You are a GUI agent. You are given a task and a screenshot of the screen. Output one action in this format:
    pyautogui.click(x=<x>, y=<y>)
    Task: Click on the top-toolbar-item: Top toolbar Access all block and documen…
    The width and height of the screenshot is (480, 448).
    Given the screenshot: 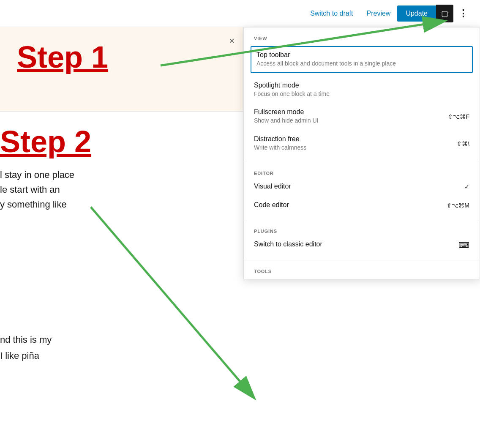 What is the action you would take?
    pyautogui.click(x=362, y=60)
    